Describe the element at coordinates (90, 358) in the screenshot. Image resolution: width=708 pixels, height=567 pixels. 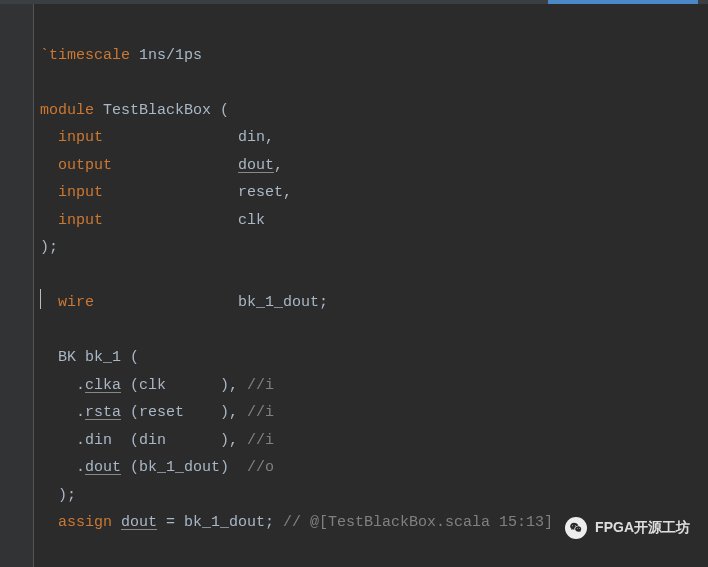
I see `line-12: BK bk_1 (` at that location.